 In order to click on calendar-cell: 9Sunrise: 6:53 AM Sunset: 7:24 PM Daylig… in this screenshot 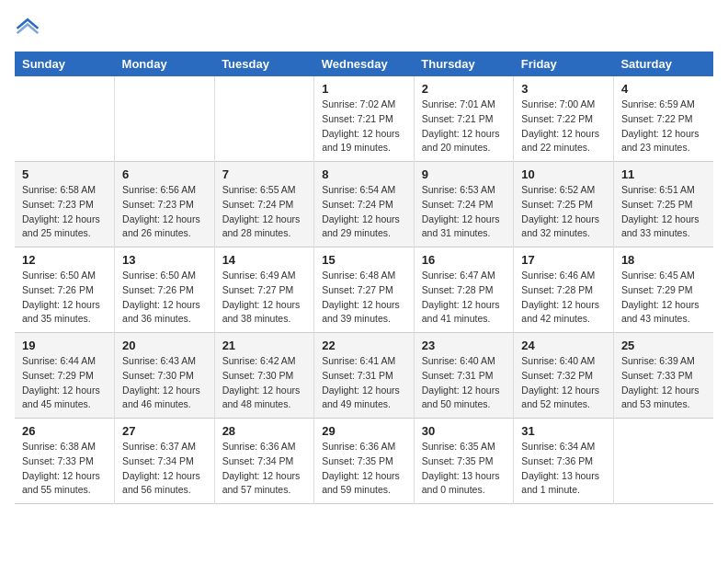, I will do `click(463, 204)`.